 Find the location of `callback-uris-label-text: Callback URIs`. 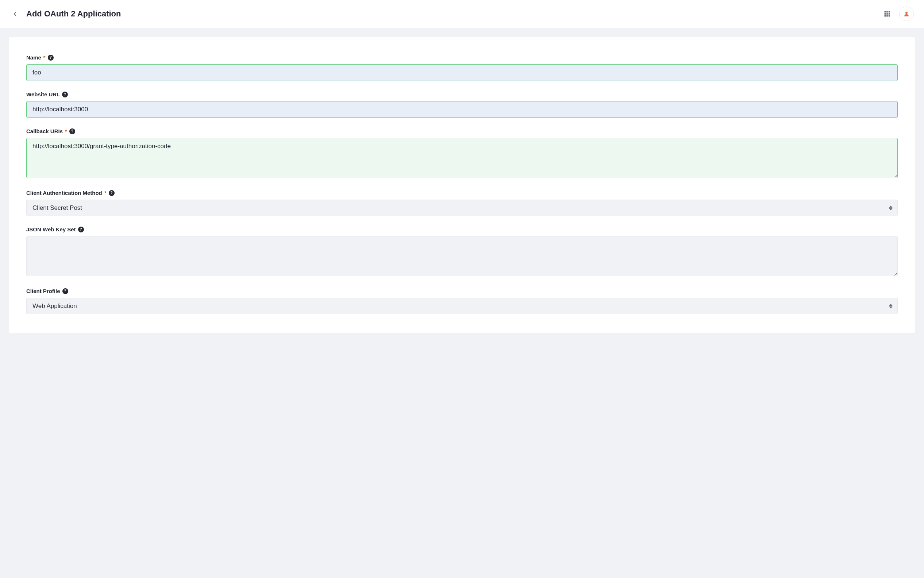

callback-uris-label-text: Callback URIs is located at coordinates (44, 131).